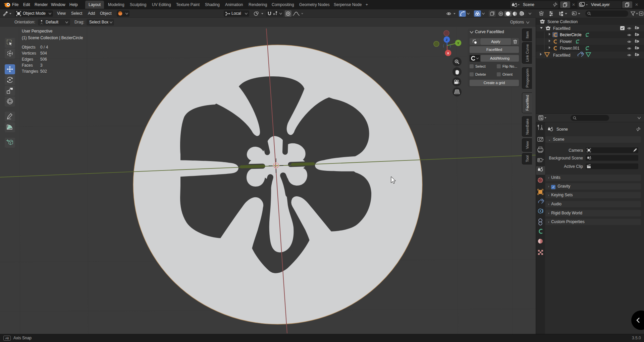 The height and width of the screenshot is (342, 644). Describe the element at coordinates (570, 48) in the screenshot. I see `svg-text: Flower.001` at that location.